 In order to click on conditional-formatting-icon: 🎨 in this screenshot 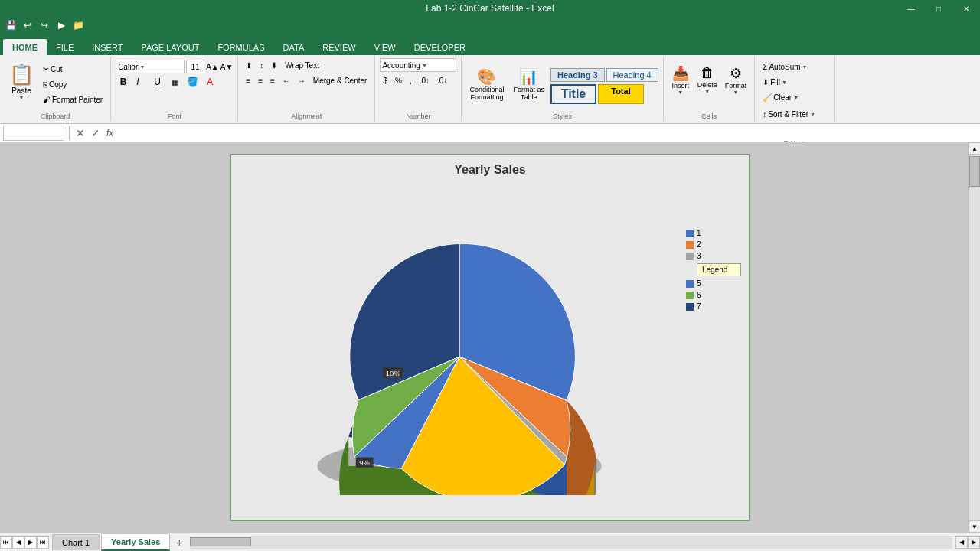, I will do `click(487, 77)`.